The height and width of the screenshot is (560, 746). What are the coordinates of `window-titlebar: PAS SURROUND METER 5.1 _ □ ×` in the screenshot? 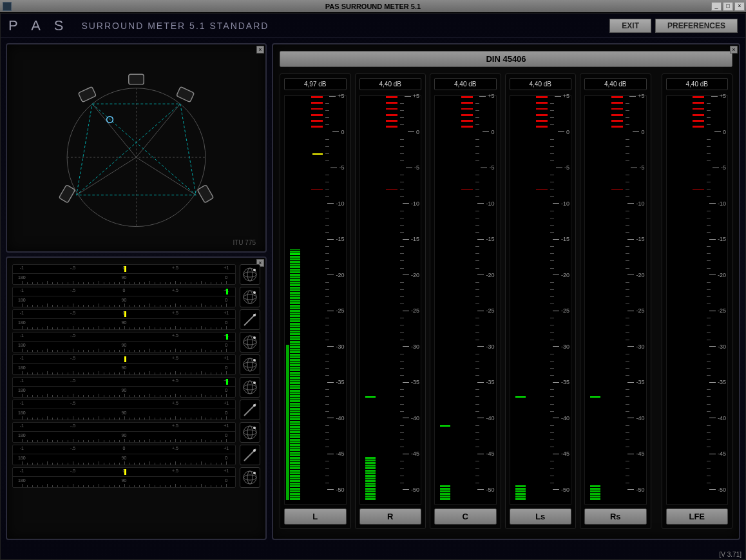 It's located at (373, 6).